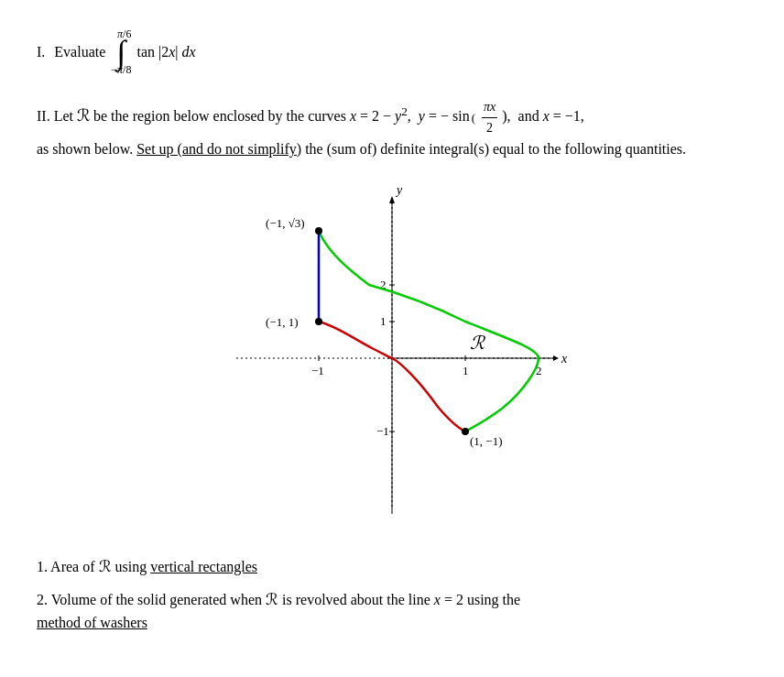 This screenshot has height=677, width=784. Describe the element at coordinates (282, 322) in the screenshot. I see `label-mid-left: (−1, 1)` at that location.